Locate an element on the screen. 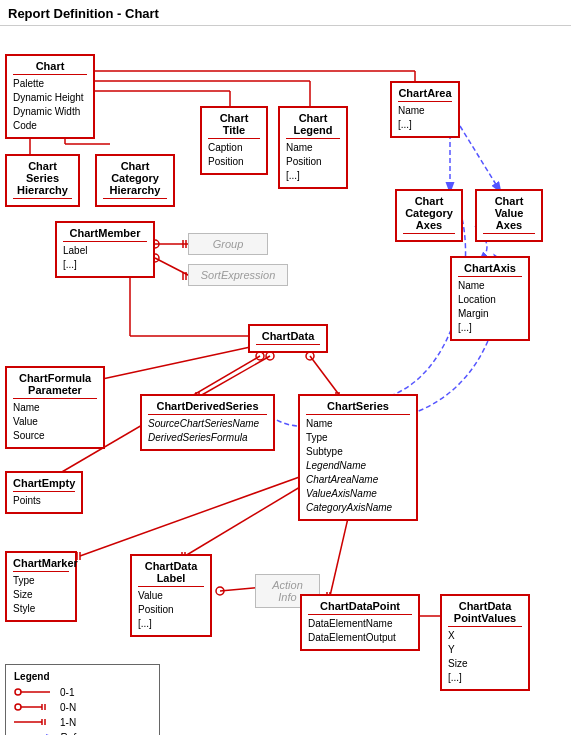  chart-marker-title: ChartMarker is located at coordinates (41, 564).